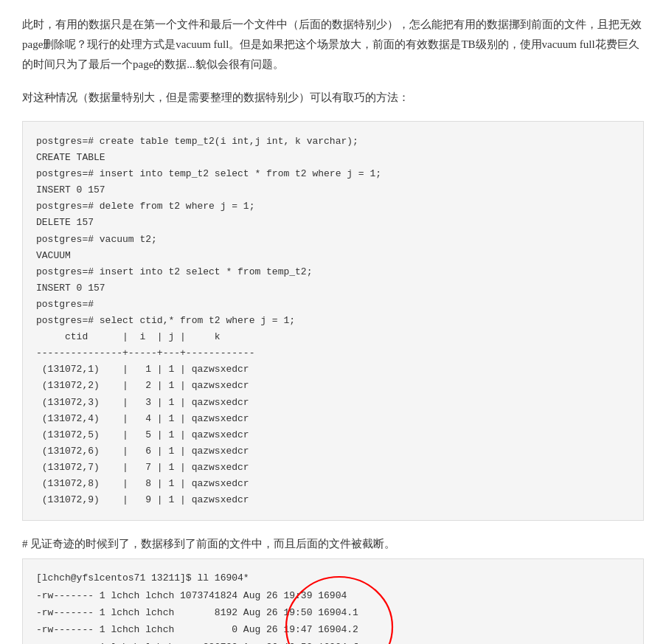  Describe the element at coordinates (198, 630) in the screenshot. I see `terminal-line4: -rw------- 1 lchch lchch 0 Aug 26 19:47 …` at that location.